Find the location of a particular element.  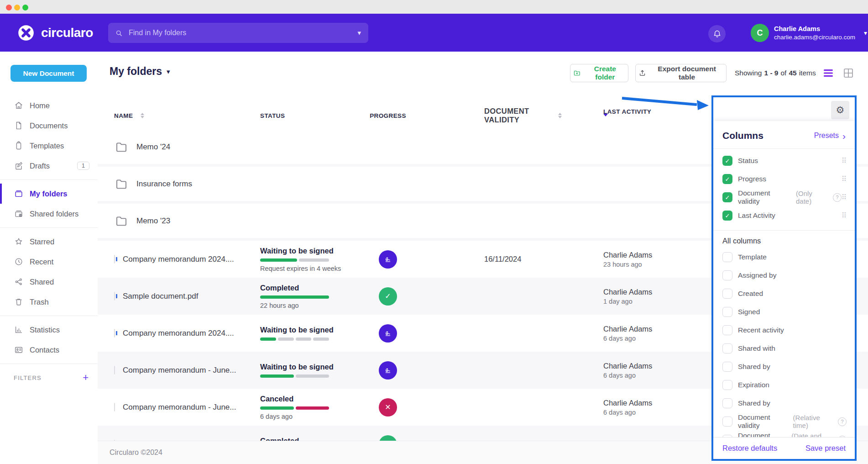

visible-column-last-activity: ✓Last Activity⠿ is located at coordinates (784, 216).